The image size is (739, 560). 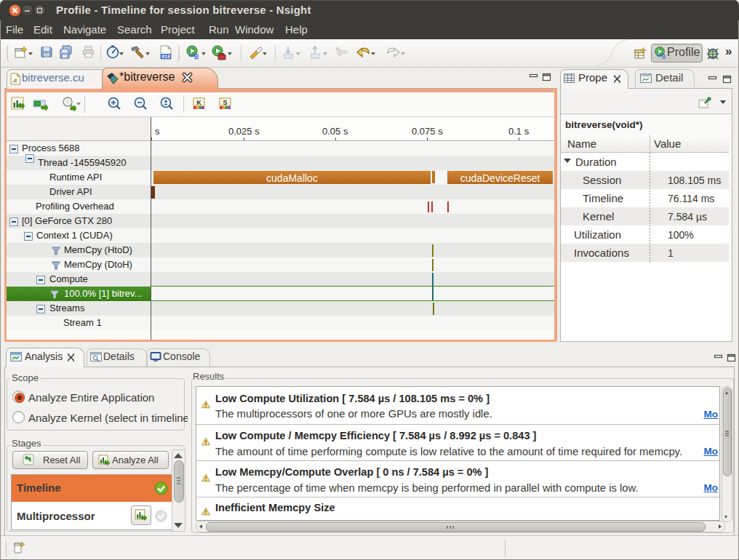 I want to click on svg-text: K, so click(x=199, y=103).